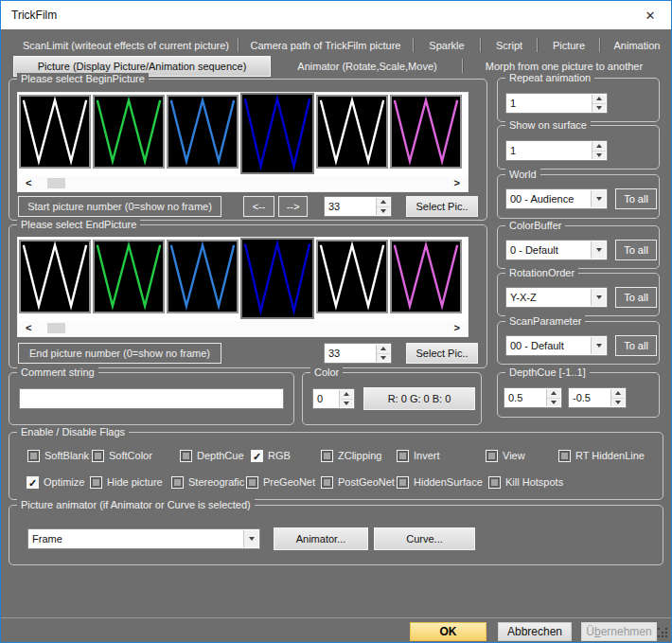 The height and width of the screenshot is (643, 672). I want to click on checkbox-view: View, so click(505, 455).